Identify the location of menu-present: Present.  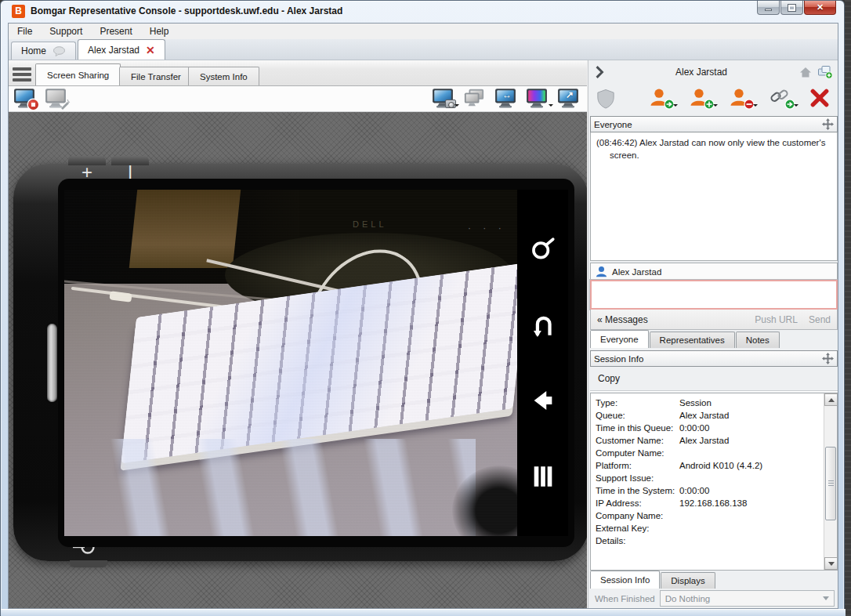
(116, 31).